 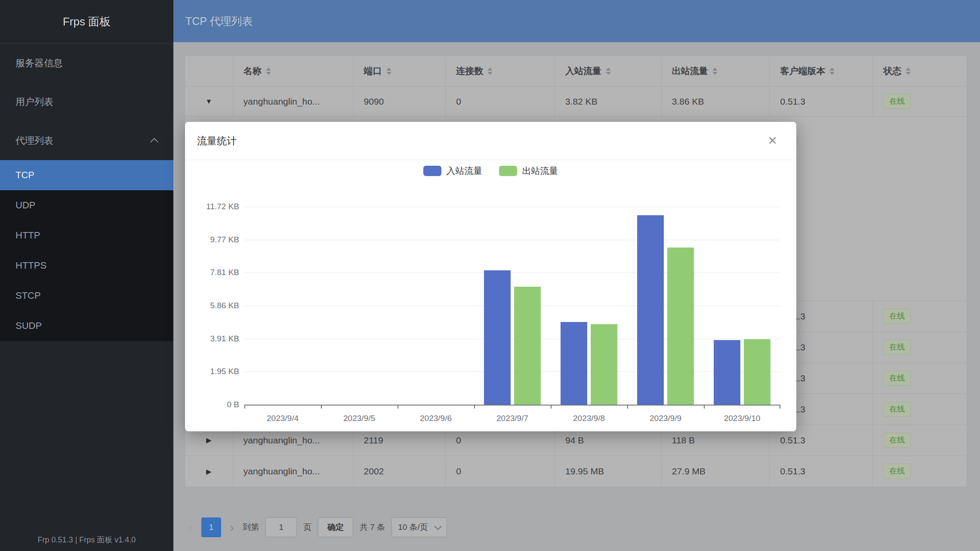 I want to click on page-header: TCP 代理列表, so click(x=576, y=21).